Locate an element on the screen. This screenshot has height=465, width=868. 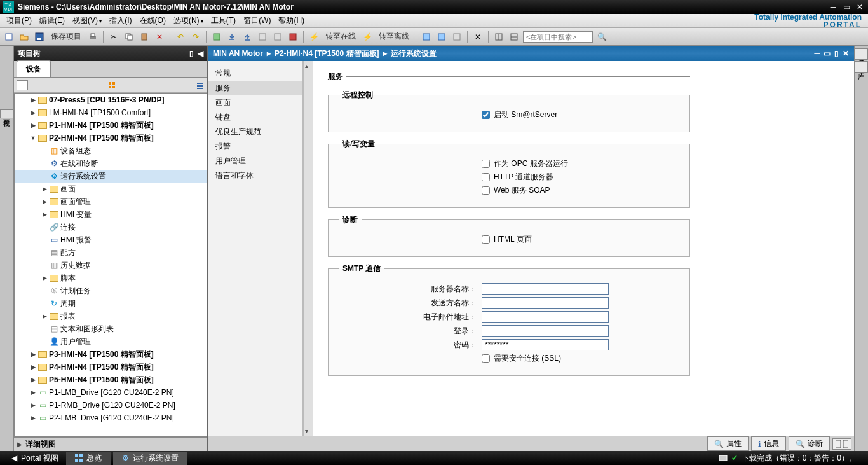
menu-item: 插入(I) is located at coordinates (121, 20).